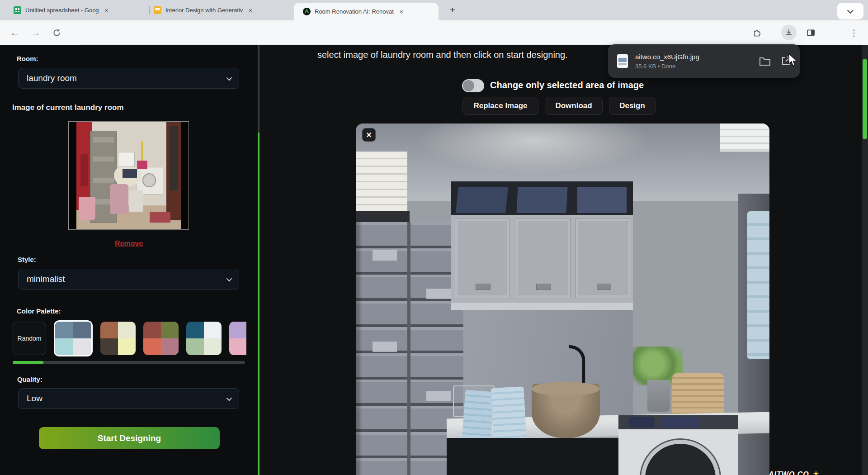 This screenshot has height=475, width=868. Describe the element at coordinates (366, 12) in the screenshot. I see `tab-room-renovation-active: Room Renovation AI: Renovat ×` at that location.